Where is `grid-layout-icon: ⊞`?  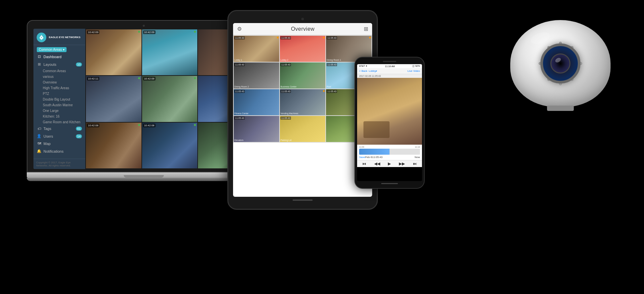 grid-layout-icon: ⊞ is located at coordinates (366, 29).